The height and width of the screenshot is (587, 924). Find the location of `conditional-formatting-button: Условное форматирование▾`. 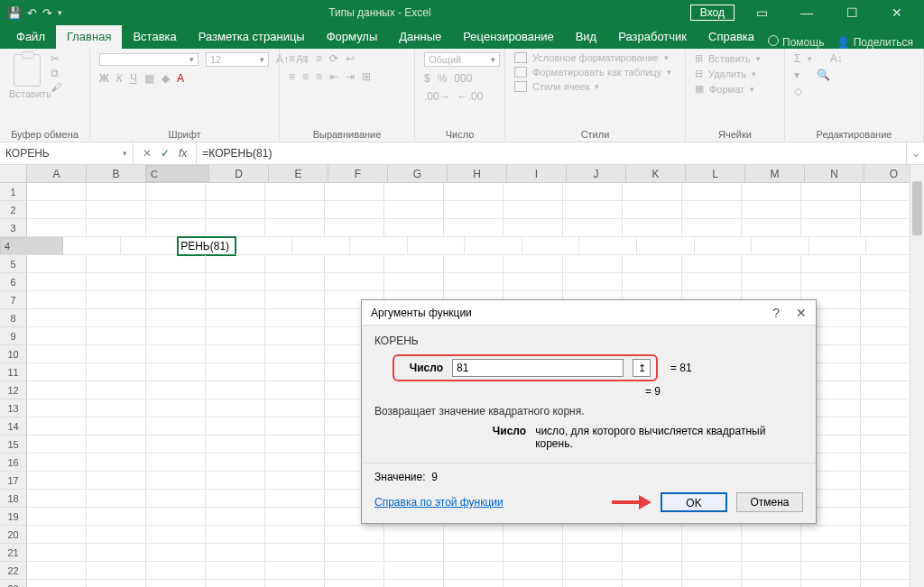

conditional-formatting-button: Условное форматирование▾ is located at coordinates (592, 58).